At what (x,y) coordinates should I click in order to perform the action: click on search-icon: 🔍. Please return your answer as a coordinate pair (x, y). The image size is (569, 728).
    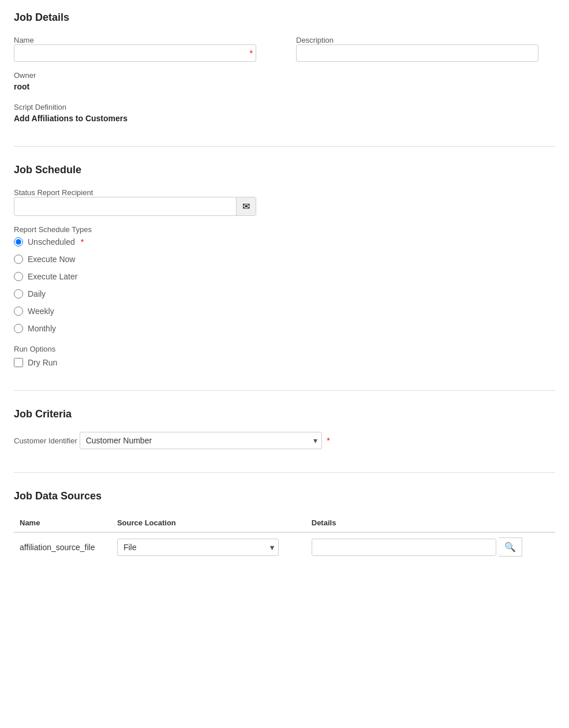
    Looking at the image, I should click on (510, 547).